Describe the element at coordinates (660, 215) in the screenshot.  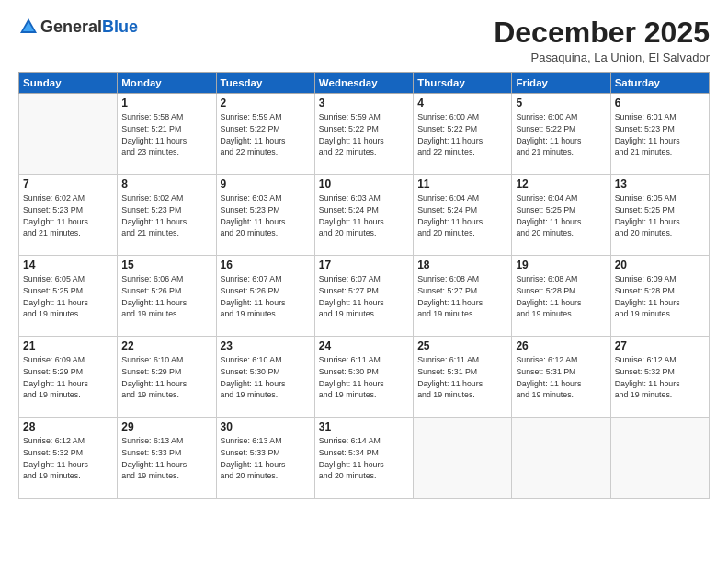
I see `table-row: 13Sunrise: 6:05 AMSunset: 5:25 PMDayligh…` at that location.